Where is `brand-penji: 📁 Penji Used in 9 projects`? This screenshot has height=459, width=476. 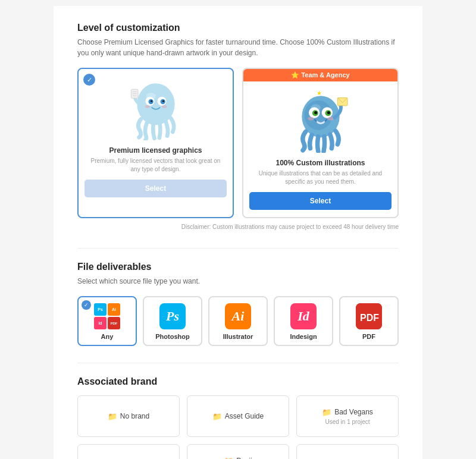 brand-penji: 📁 Penji Used in 9 projects is located at coordinates (238, 452).